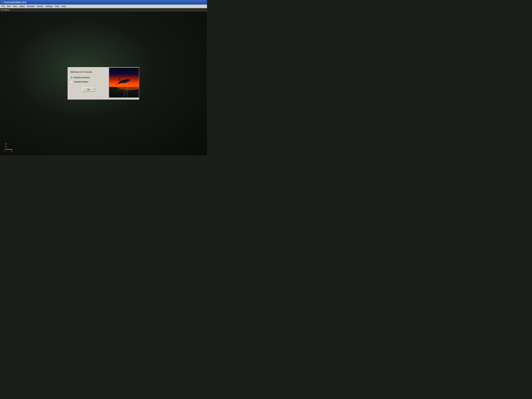 This screenshot has width=532, height=399. Describe the element at coordinates (9, 6) in the screenshot. I see `menu-edit: Edit` at that location.